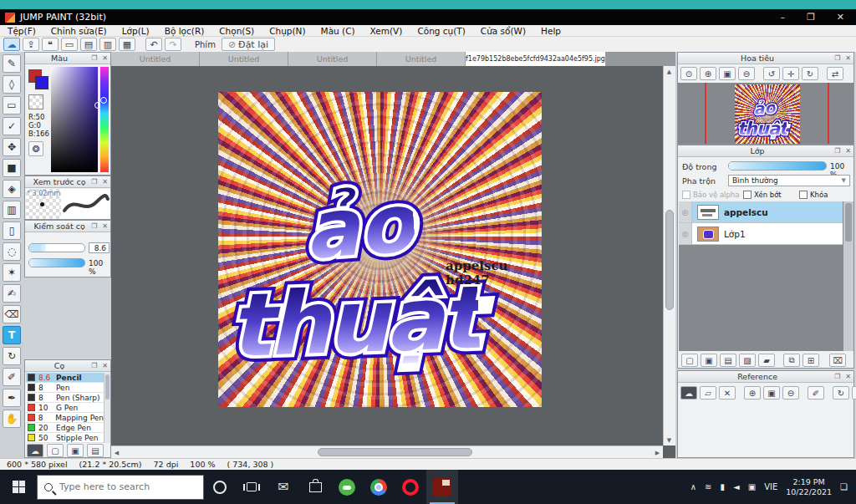 The width and height of the screenshot is (856, 504). What do you see at coordinates (669, 256) in the screenshot?
I see `vertical-scrollbar: ▲ ▼` at bounding box center [669, 256].